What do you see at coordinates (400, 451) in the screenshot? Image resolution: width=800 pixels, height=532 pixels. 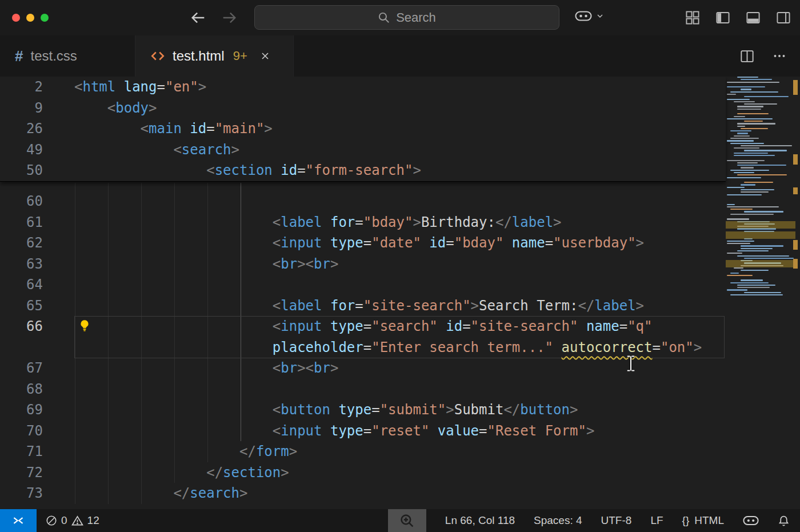 I see `line-text: </form>` at bounding box center [400, 451].